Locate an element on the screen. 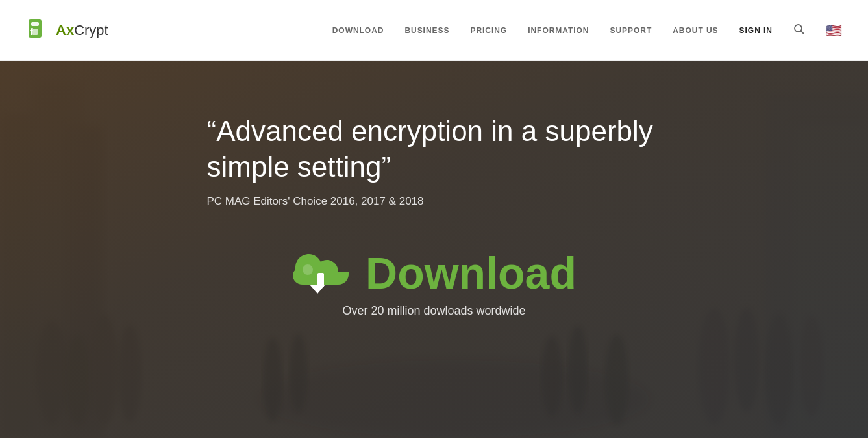  nav-information: INFORMATION is located at coordinates (558, 31).